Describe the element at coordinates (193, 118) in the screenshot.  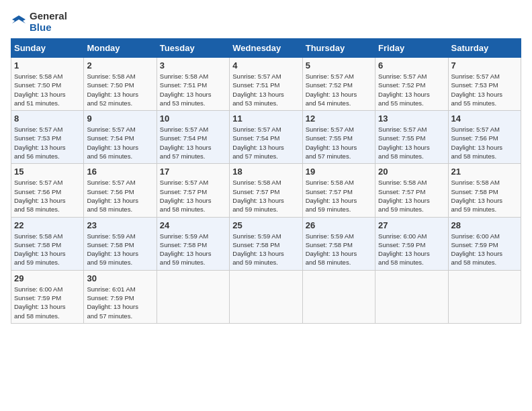
I see `day-number: 10` at that location.